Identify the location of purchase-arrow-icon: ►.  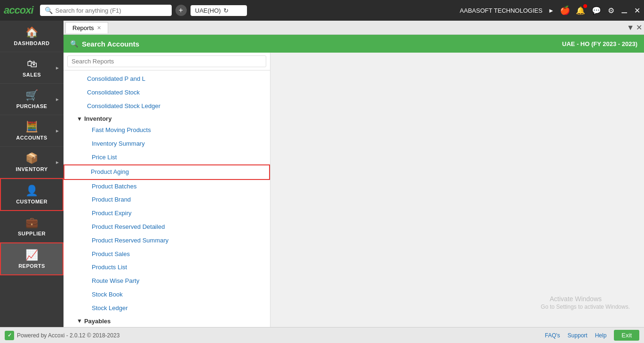
(57, 100).